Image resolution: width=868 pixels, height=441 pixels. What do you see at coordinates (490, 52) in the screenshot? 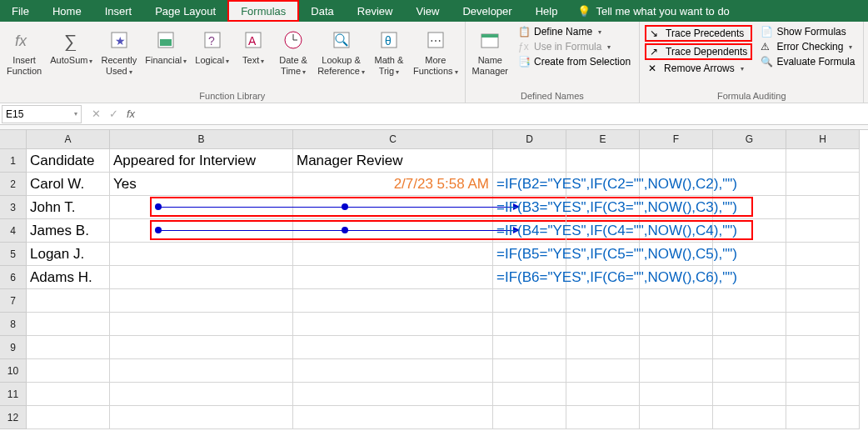
I see `name-manager-button: Name Manager` at bounding box center [490, 52].